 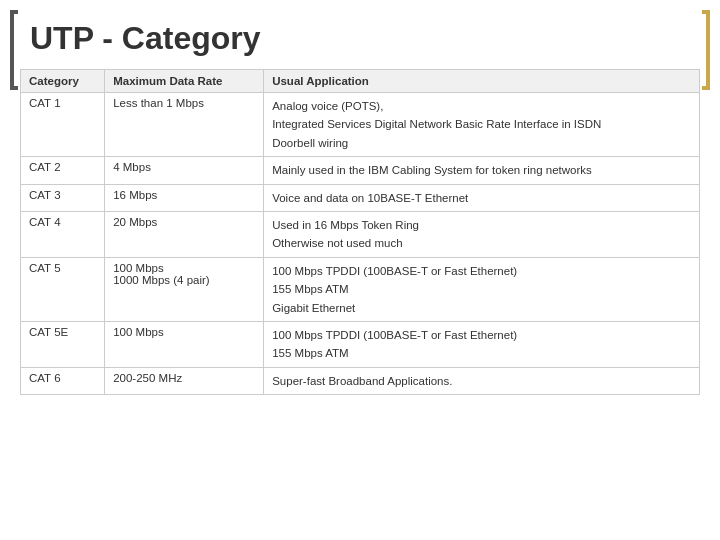 What do you see at coordinates (63, 289) in the screenshot?
I see `cell-category: CAT 5` at bounding box center [63, 289].